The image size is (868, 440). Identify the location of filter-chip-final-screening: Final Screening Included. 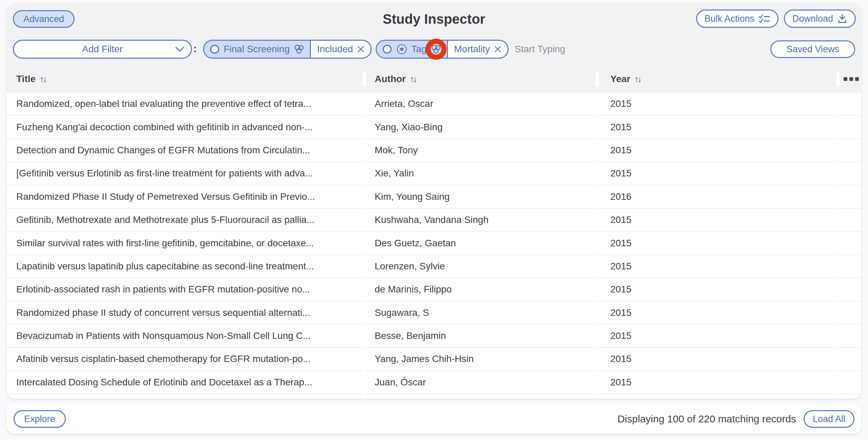
(288, 49).